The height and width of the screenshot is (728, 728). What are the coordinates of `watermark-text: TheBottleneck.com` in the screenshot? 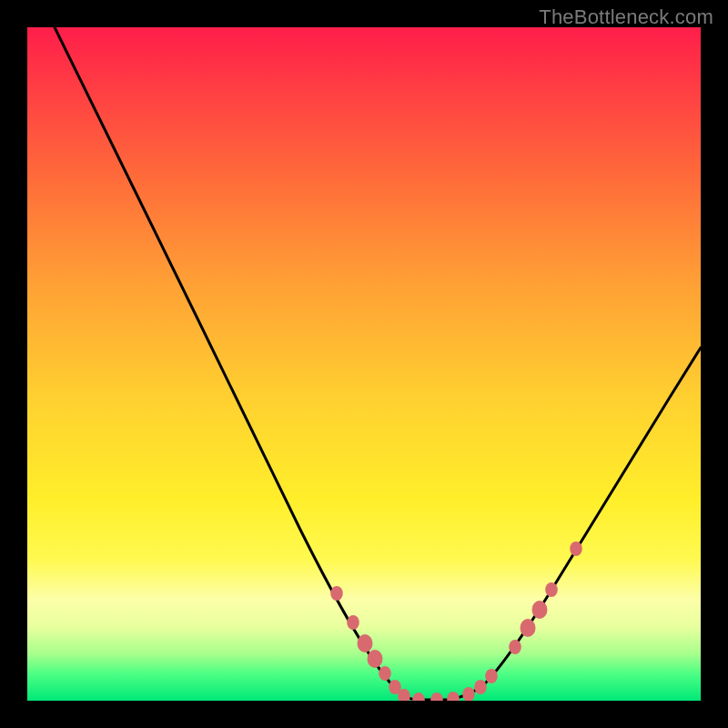 It's located at (626, 17).